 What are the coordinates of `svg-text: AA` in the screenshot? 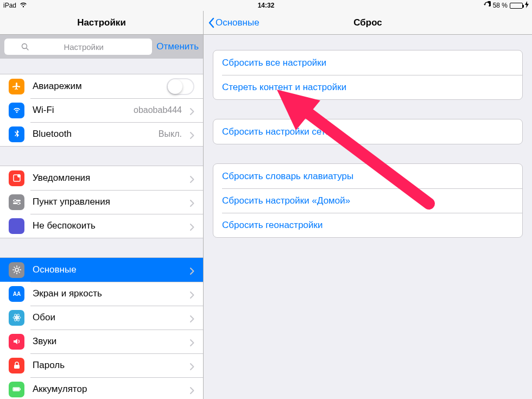 It's located at (16, 294).